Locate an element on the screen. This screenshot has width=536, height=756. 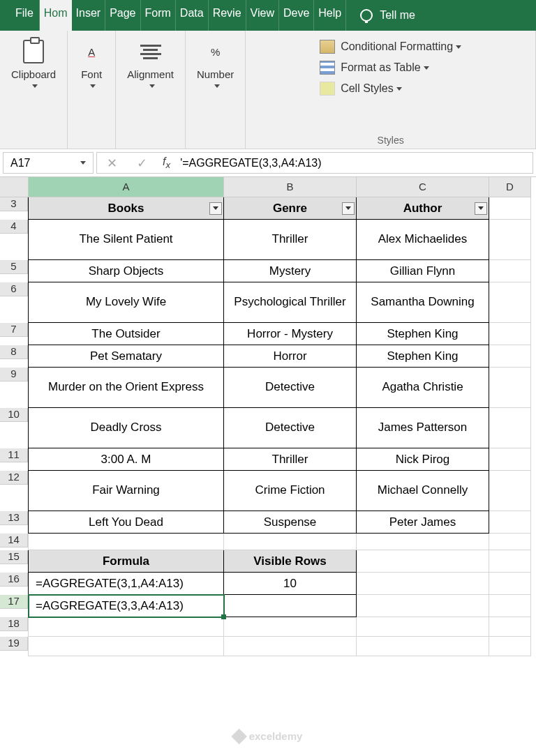
cell: The Silent Patient is located at coordinates (126, 240).